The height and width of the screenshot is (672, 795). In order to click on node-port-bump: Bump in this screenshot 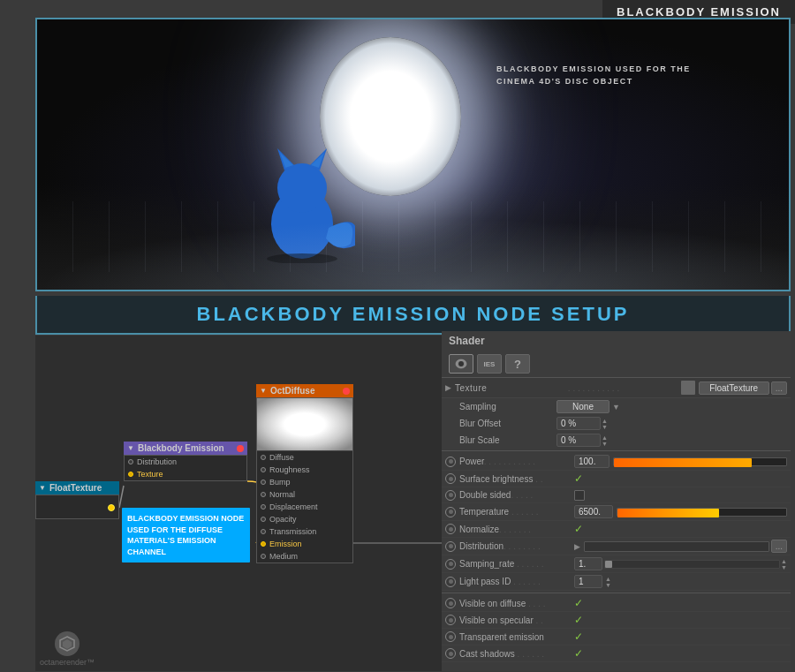, I will do `click(305, 482)`.